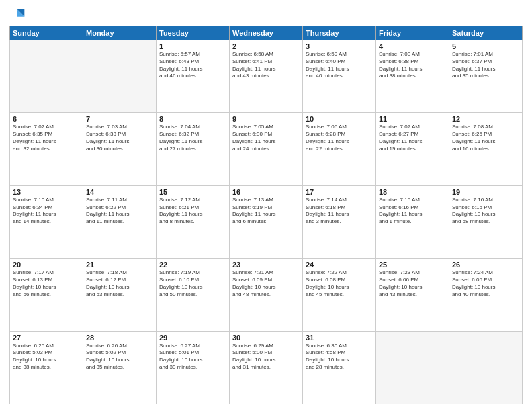 This screenshot has width=532, height=411. What do you see at coordinates (339, 66) in the screenshot?
I see `day-info: Sunrise: 6:59 AM Sunset: 6:40 PM Dayligh…` at bounding box center [339, 66].